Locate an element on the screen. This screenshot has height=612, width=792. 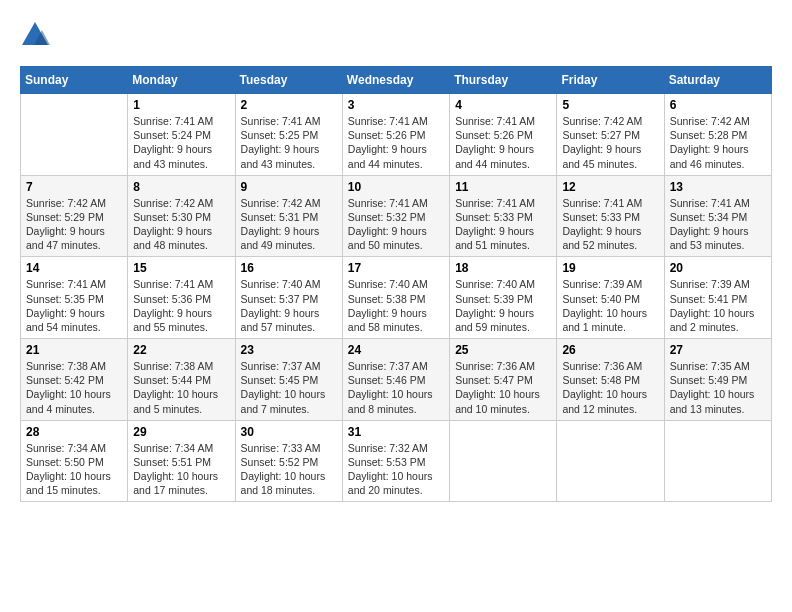
day-number: 4 is located at coordinates (503, 105).